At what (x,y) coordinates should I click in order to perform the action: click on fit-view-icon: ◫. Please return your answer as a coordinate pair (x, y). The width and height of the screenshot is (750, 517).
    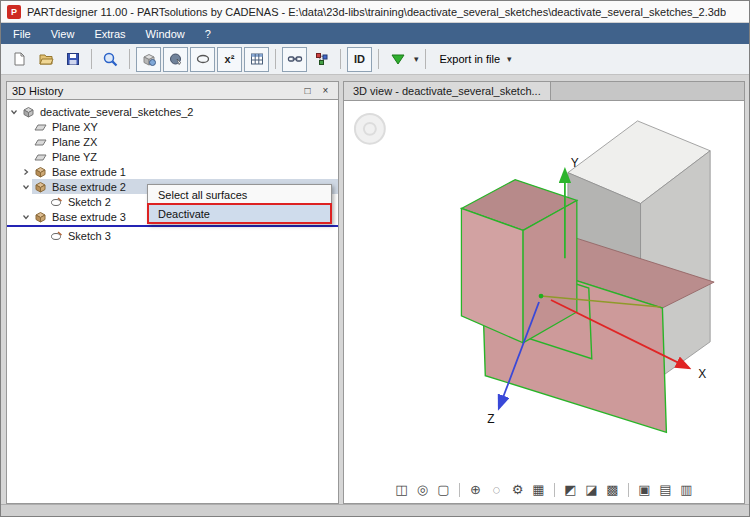
    Looking at the image, I should click on (402, 490).